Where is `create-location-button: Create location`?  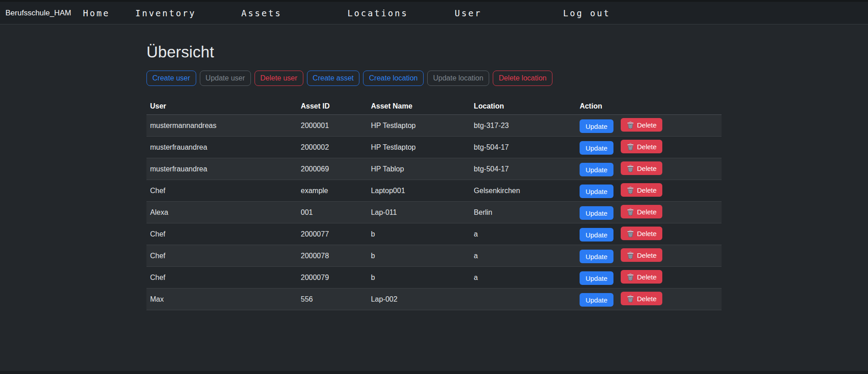
create-location-button: Create location is located at coordinates (393, 78).